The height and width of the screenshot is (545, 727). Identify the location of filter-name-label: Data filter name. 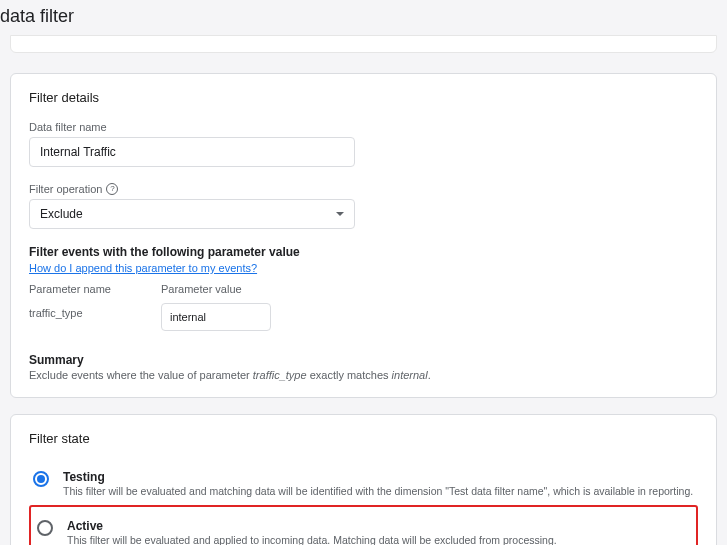
(364, 127).